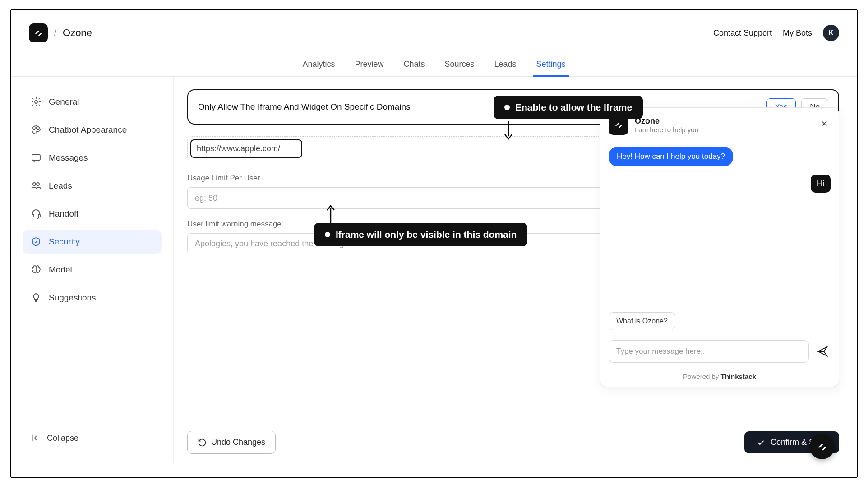 This screenshot has width=868, height=489. What do you see at coordinates (36, 186) in the screenshot?
I see `users-icon` at bounding box center [36, 186].